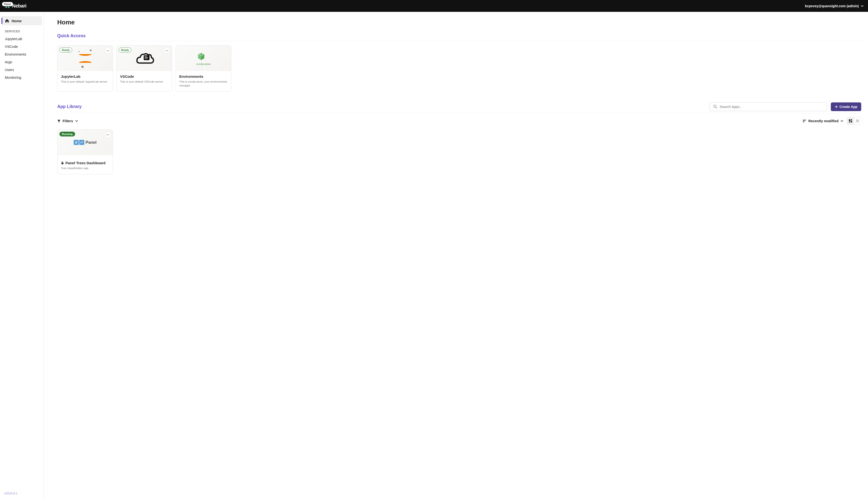 The image size is (868, 499). Describe the element at coordinates (204, 69) in the screenshot. I see `card-environments: S conda·store Environments This is conda…` at that location.